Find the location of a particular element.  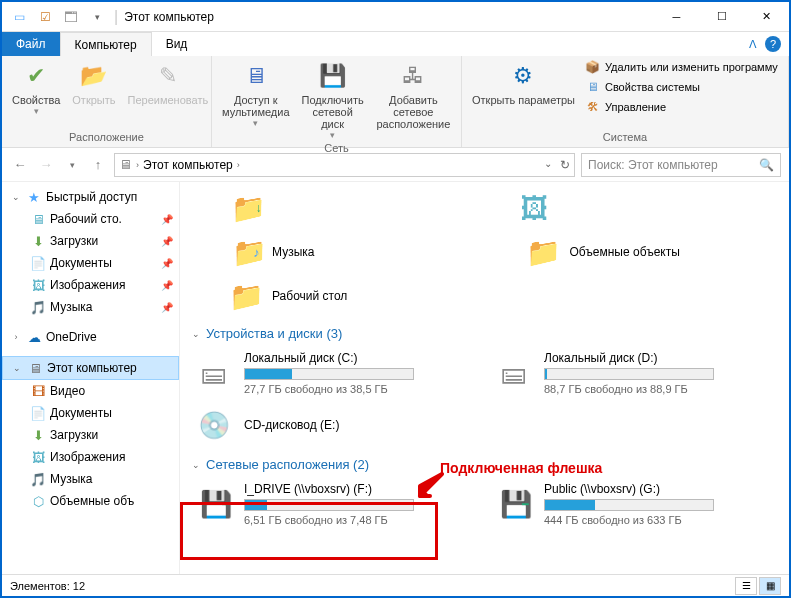

ribbon-collapse-icon: ᐱ is located at coordinates (753, 44).